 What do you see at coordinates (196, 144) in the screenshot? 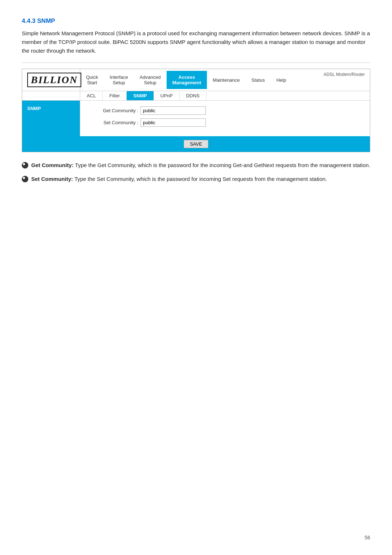
I see `save-button: SAVE` at bounding box center [196, 144].